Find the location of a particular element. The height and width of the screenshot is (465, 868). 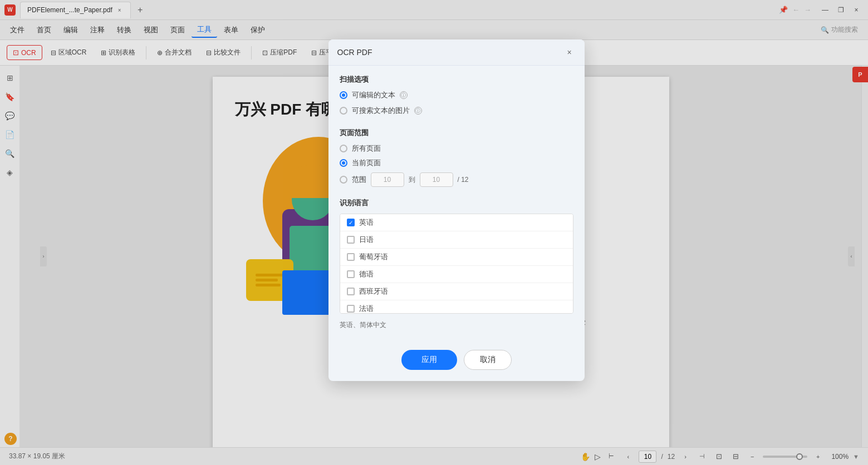

lang-title: 识别语言 is located at coordinates (457, 203).